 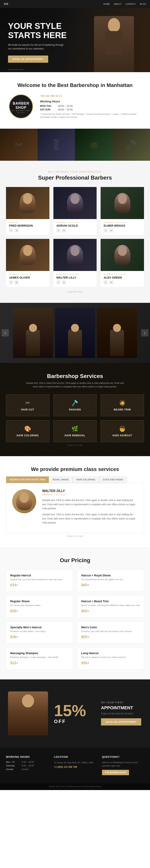 I want to click on pricing-name-0: Regular Haircut, so click(x=40, y=576).